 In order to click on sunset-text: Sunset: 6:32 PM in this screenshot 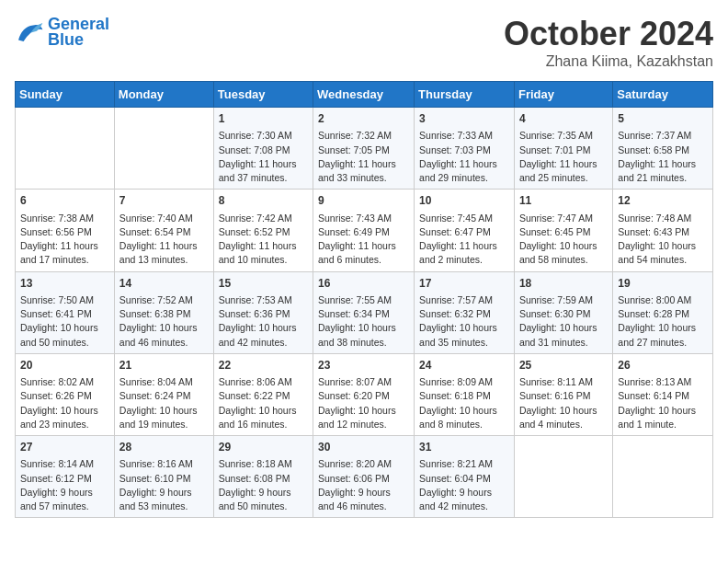, I will do `click(464, 315)`.